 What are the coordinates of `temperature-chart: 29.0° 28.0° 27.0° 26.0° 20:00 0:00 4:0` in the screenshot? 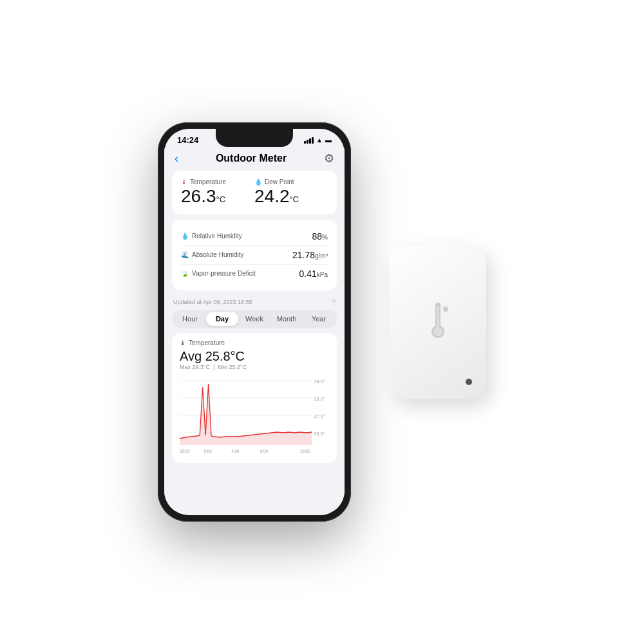 It's located at (254, 416).